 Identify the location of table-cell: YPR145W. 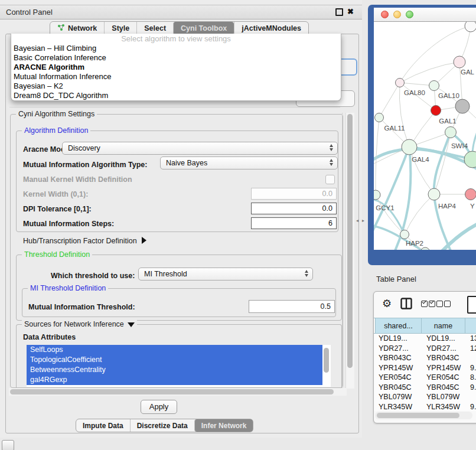
(398, 369).